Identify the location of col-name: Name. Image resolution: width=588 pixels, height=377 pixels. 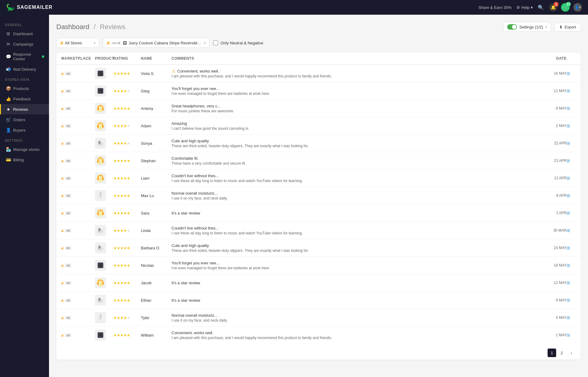
(156, 58).